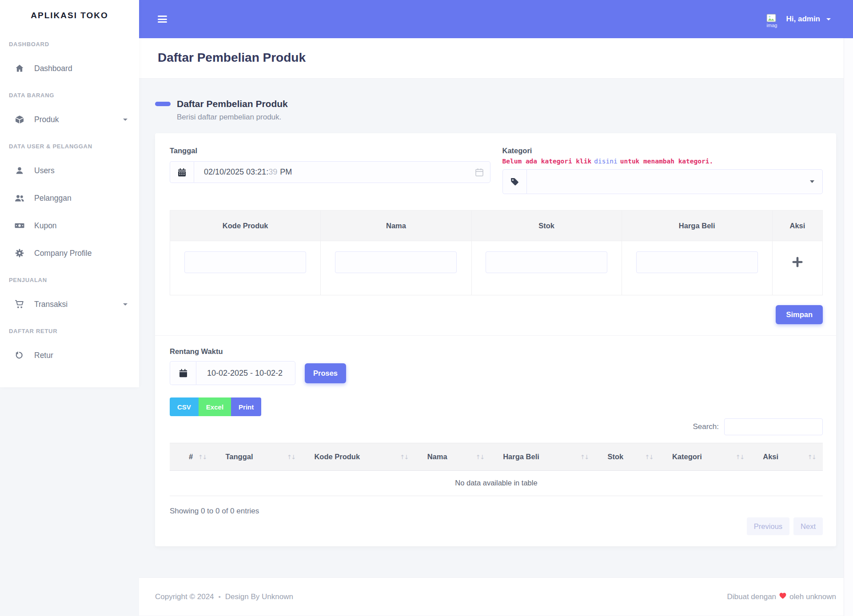 The height and width of the screenshot is (616, 853). I want to click on empty-table-message: No data available in table, so click(496, 483).